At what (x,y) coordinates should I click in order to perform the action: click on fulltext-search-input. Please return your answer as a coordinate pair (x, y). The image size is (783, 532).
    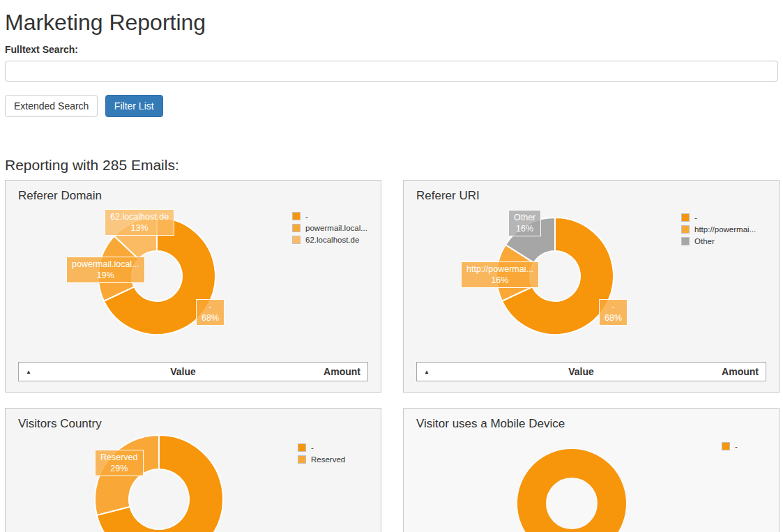
    Looking at the image, I should click on (392, 71).